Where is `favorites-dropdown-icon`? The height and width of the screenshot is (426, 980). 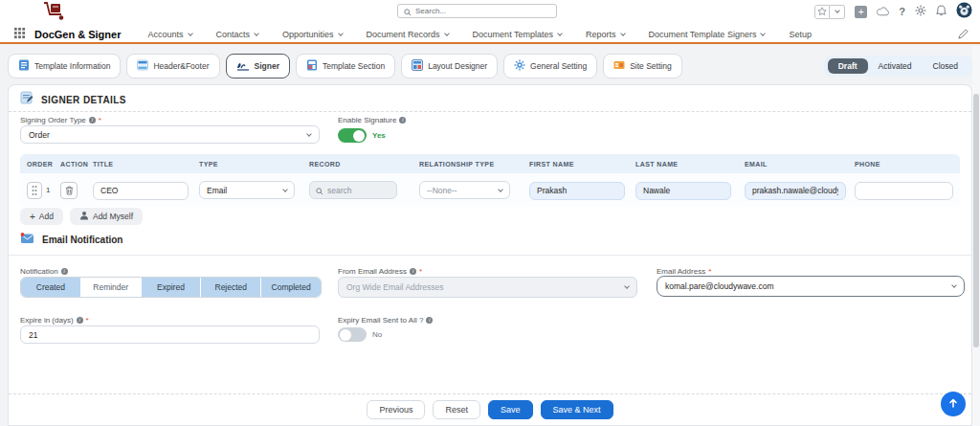 favorites-dropdown-icon is located at coordinates (837, 11).